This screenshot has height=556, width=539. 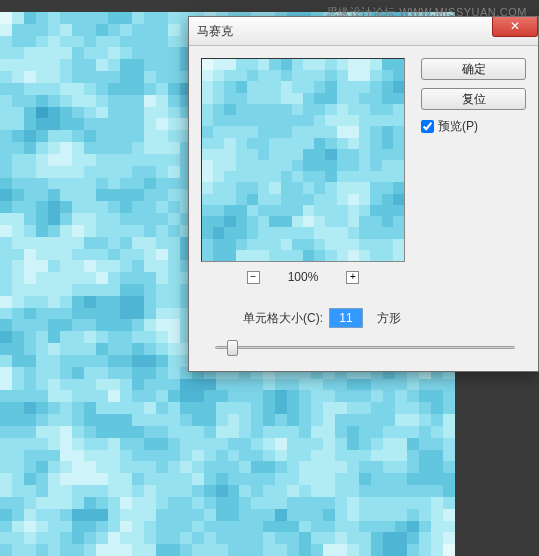 What do you see at coordinates (365, 348) in the screenshot?
I see `cell-size-slider` at bounding box center [365, 348].